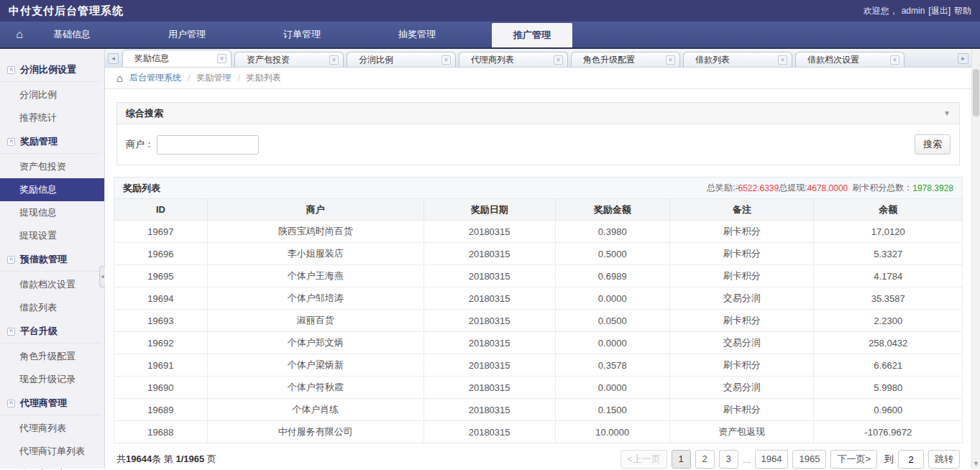 Image resolution: width=980 pixels, height=470 pixels. Describe the element at coordinates (493, 60) in the screenshot. I see `tab-label: 代理商列表` at that location.